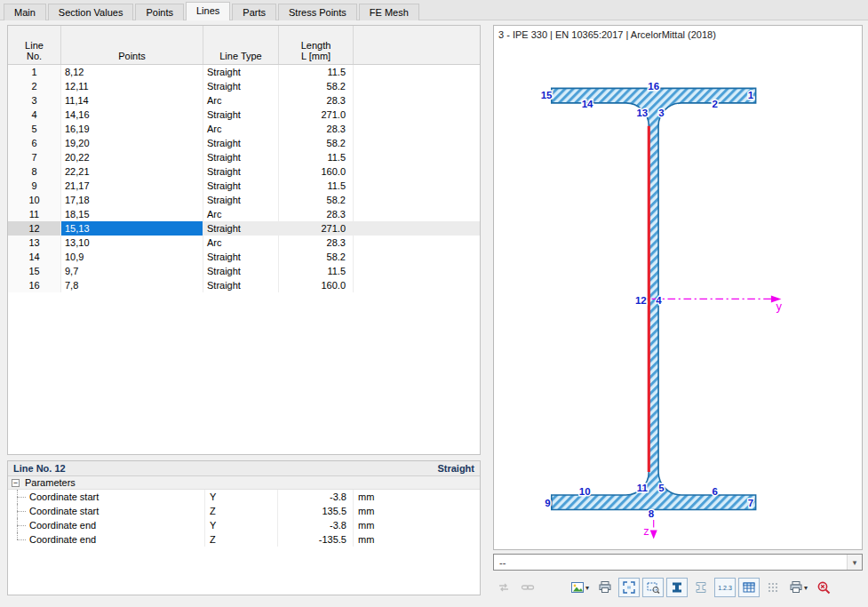  Describe the element at coordinates (35, 115) in the screenshot. I see `line-number-cell: 4` at that location.